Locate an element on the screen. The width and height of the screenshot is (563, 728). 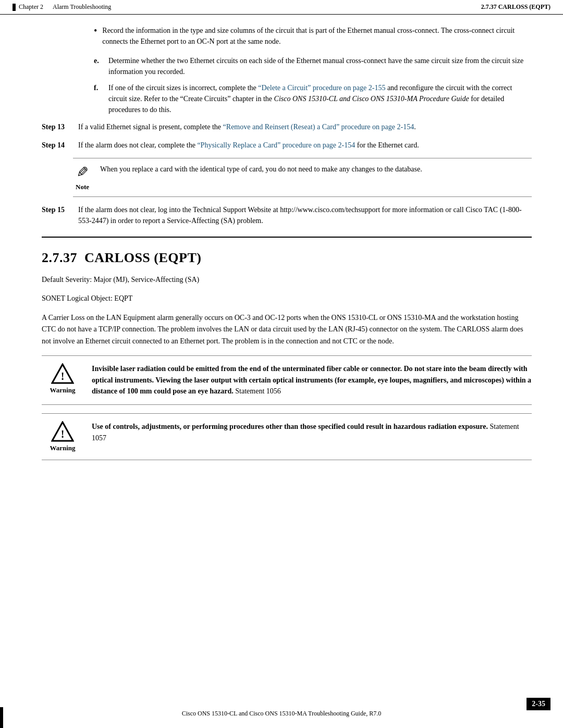
warning-1-normal: Statement 1056 is located at coordinates (258, 391).